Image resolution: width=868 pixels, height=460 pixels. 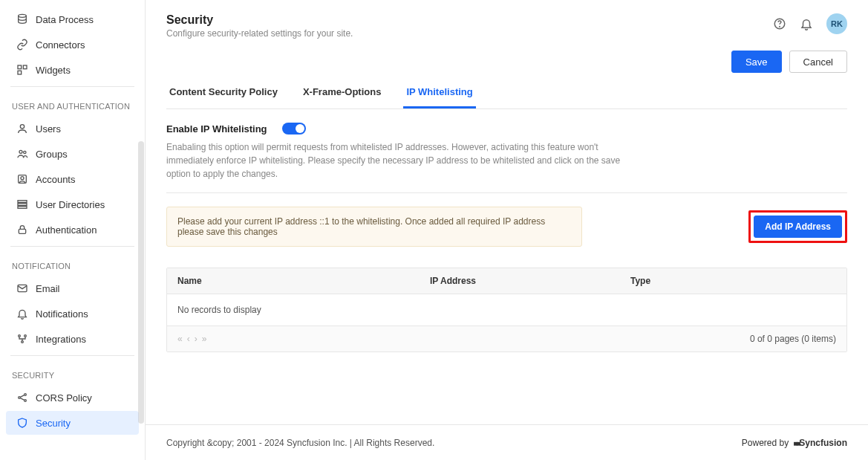 I want to click on pager-last-icon: », so click(x=205, y=339).